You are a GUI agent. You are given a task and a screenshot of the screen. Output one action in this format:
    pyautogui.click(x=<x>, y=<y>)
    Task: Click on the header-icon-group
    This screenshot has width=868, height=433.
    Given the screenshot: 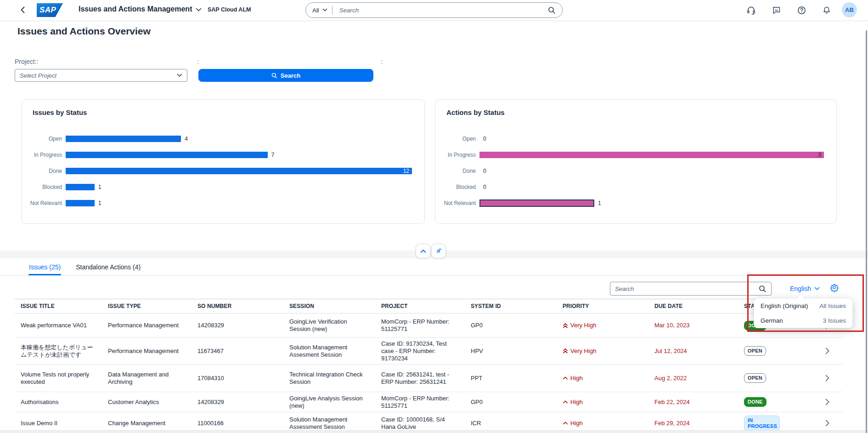 What is the action you would take?
    pyautogui.click(x=789, y=10)
    